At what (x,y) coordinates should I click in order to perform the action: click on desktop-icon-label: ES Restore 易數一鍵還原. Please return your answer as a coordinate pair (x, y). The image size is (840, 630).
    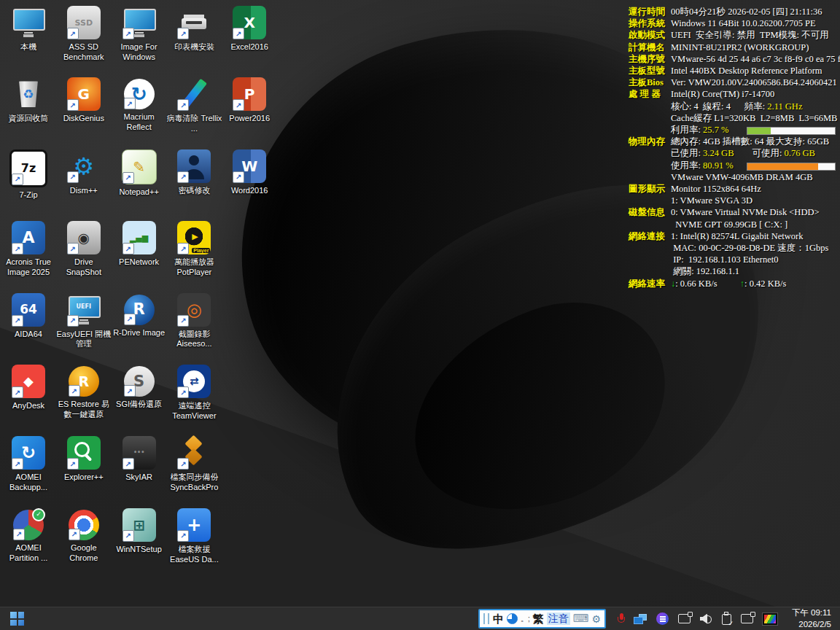
    Looking at the image, I should click on (84, 410).